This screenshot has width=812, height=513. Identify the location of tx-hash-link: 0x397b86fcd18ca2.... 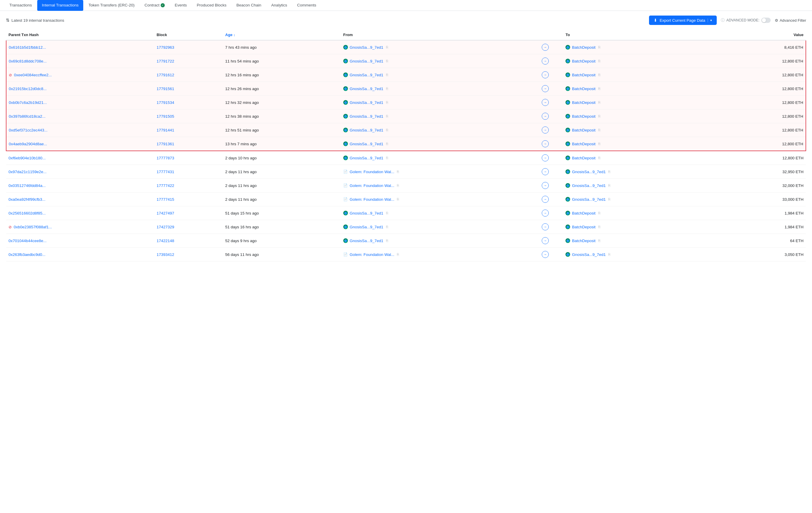
(27, 116).